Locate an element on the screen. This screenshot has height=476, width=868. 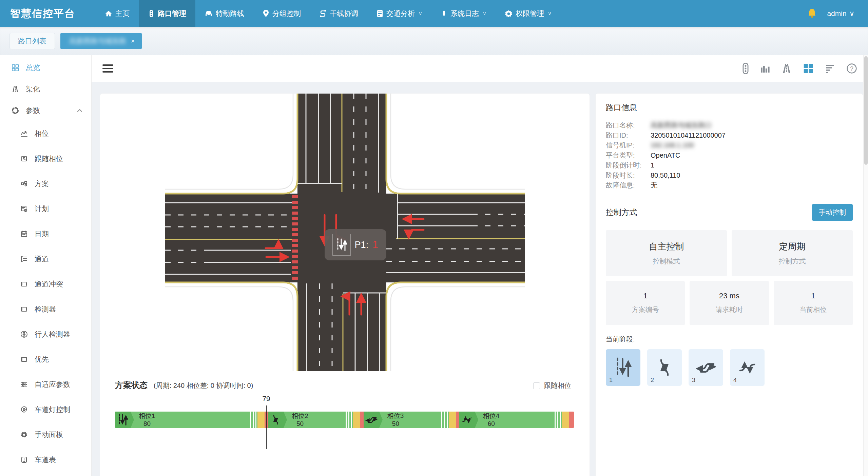
traffic-light-view-icon is located at coordinates (746, 68).